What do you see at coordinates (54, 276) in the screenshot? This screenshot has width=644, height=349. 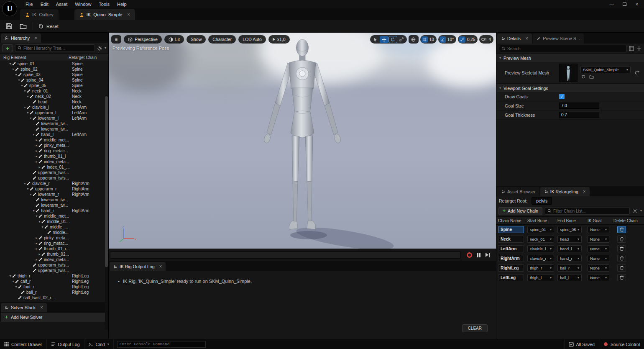 I see `hierarchy-tree-row: ▾ thigh_r RightLeg` at bounding box center [54, 276].